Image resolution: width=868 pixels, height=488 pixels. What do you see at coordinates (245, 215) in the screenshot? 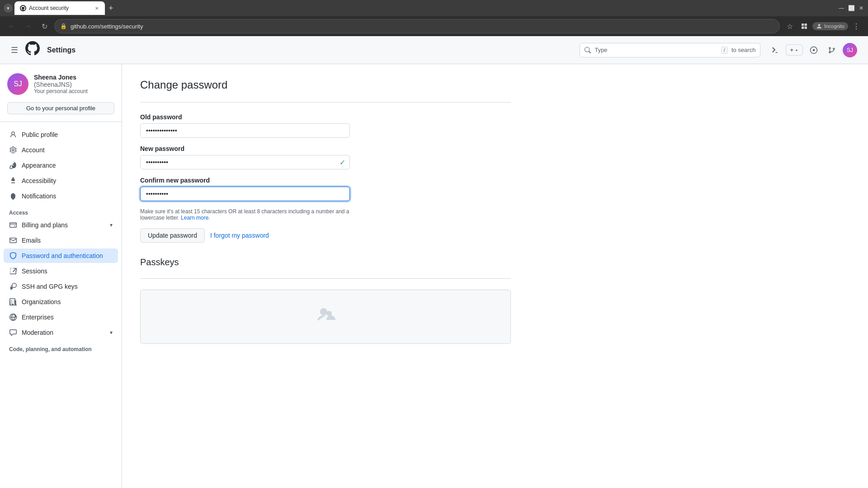
I see `password-hint: Make sure it's at least 15 characters OR…` at bounding box center [245, 215].